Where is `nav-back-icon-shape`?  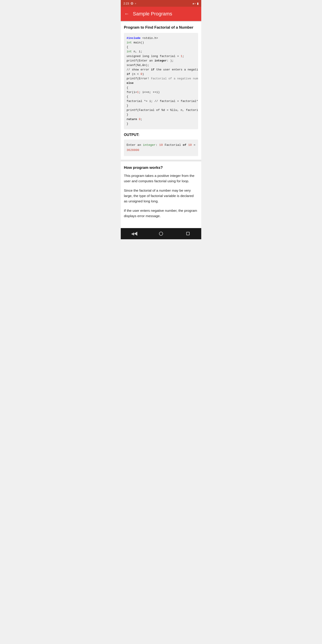 nav-back-icon-shape is located at coordinates (136, 234).